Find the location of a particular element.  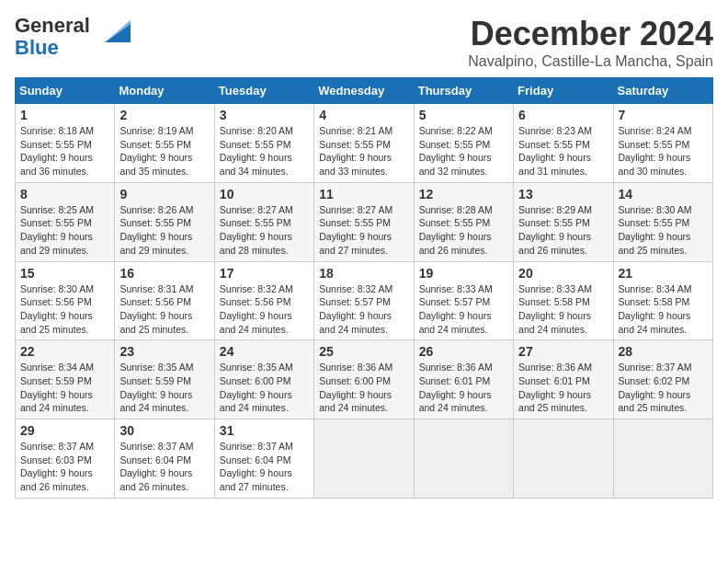

day-number: 3 is located at coordinates (265, 115).